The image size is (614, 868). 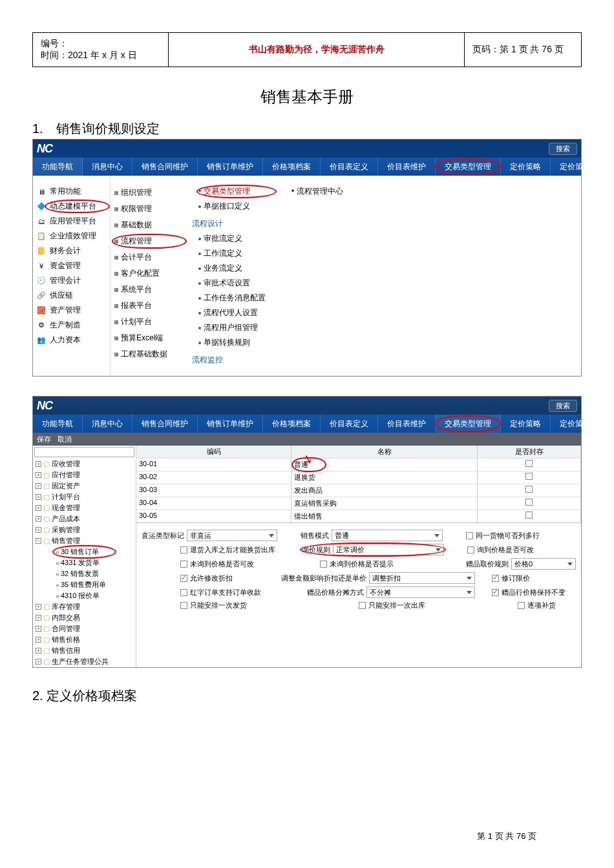 I want to click on tree-item: ▫35 销售费用单, so click(x=84, y=585).